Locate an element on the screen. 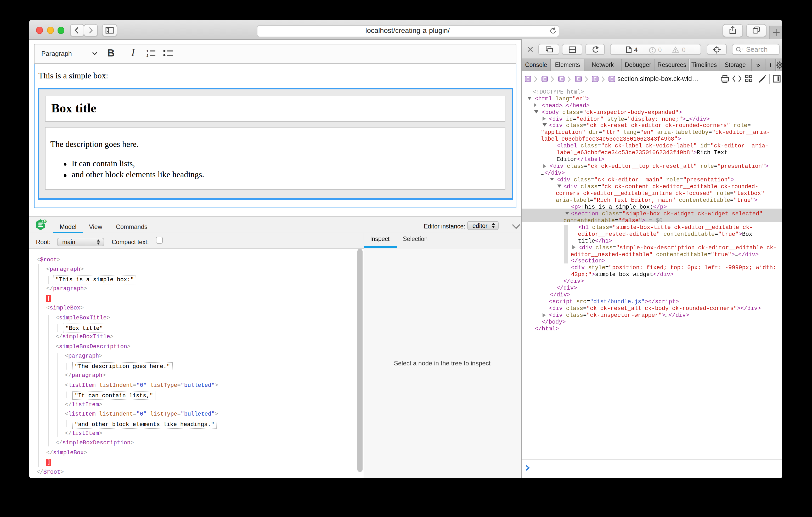 The image size is (812, 517). svg-text: 4 is located at coordinates (636, 49).